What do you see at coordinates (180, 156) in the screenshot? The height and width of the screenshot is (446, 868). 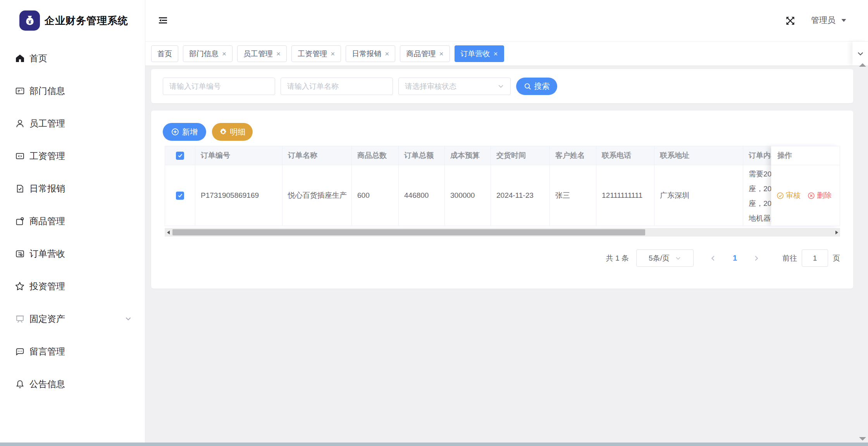 I see `select-all-checkbox` at bounding box center [180, 156].